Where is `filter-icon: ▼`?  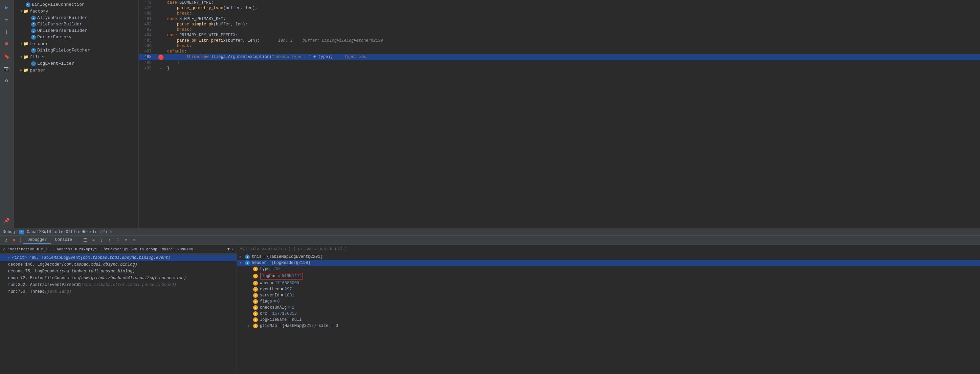 filter-icon: ▼ is located at coordinates (229, 249).